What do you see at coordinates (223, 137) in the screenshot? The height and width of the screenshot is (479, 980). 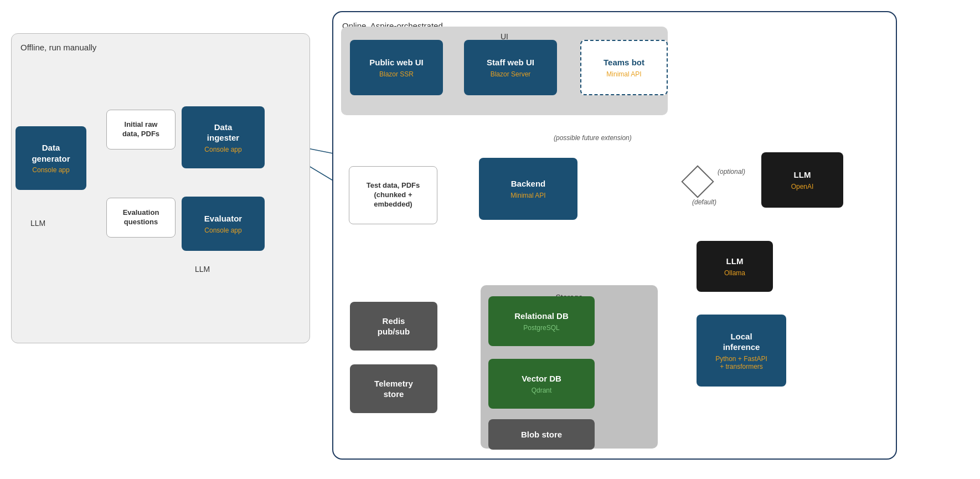 I see `data-ingester-node: Dataingester Console app` at bounding box center [223, 137].